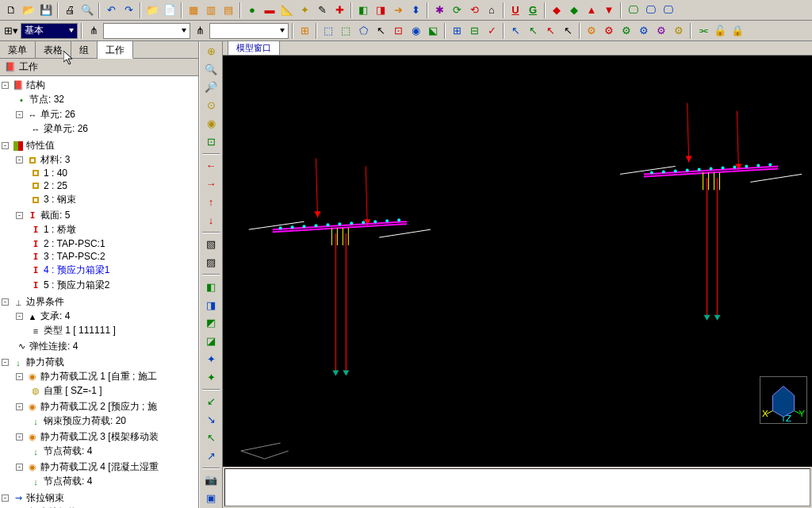 The height and width of the screenshot is (508, 812). What do you see at coordinates (116, 50) in the screenshot?
I see `tab-work: 工作` at bounding box center [116, 50].